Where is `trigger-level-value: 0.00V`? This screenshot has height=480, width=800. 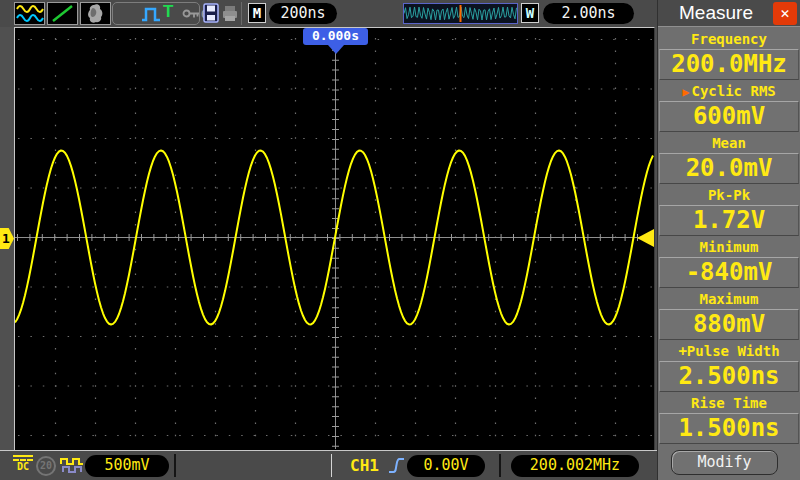 trigger-level-value: 0.00V is located at coordinates (446, 466).